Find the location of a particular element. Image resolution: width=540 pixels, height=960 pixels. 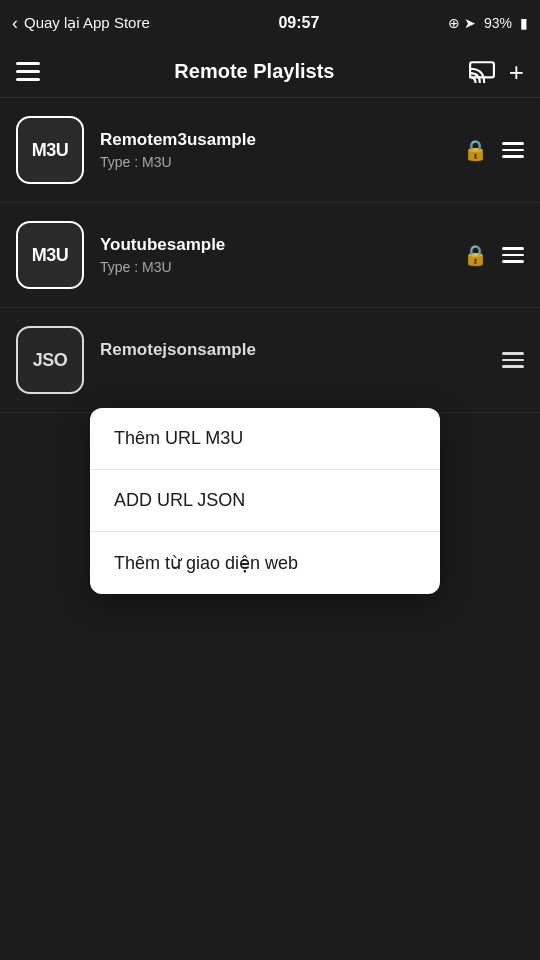

list-item: M3U Youtubesample Type : M3U 🔒 is located at coordinates (270, 256).